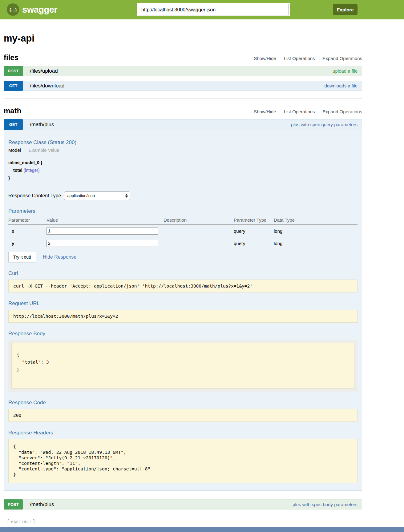 The image size is (404, 532). Describe the element at coordinates (31, 170) in the screenshot. I see `model-property-type: (integer)` at that location.